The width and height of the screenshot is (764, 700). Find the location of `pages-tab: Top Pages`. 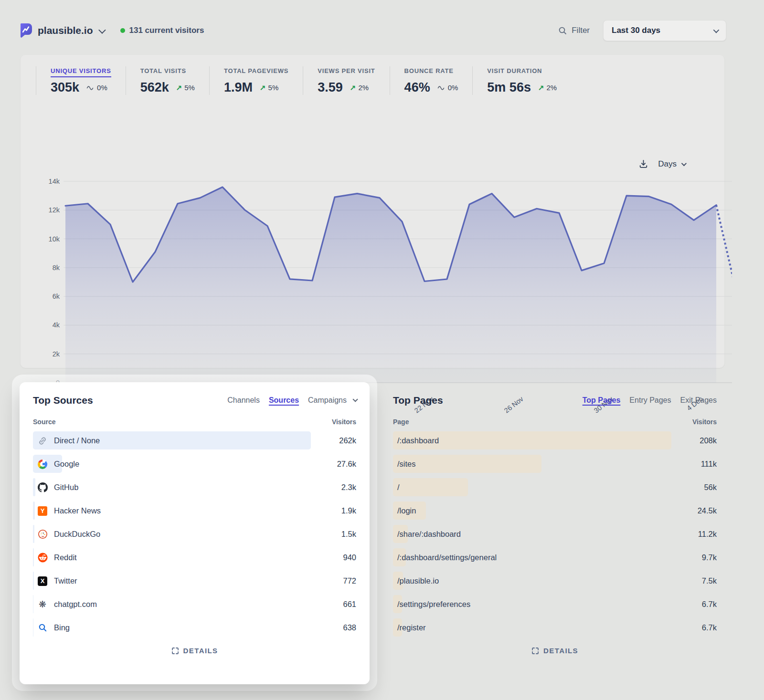

pages-tab: Top Pages is located at coordinates (602, 400).